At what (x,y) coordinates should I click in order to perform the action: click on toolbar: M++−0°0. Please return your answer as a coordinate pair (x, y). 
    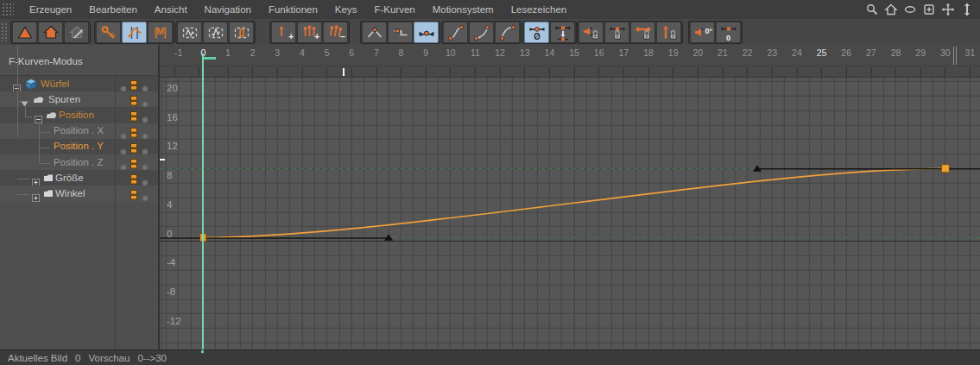
    Looking at the image, I should click on (490, 33).